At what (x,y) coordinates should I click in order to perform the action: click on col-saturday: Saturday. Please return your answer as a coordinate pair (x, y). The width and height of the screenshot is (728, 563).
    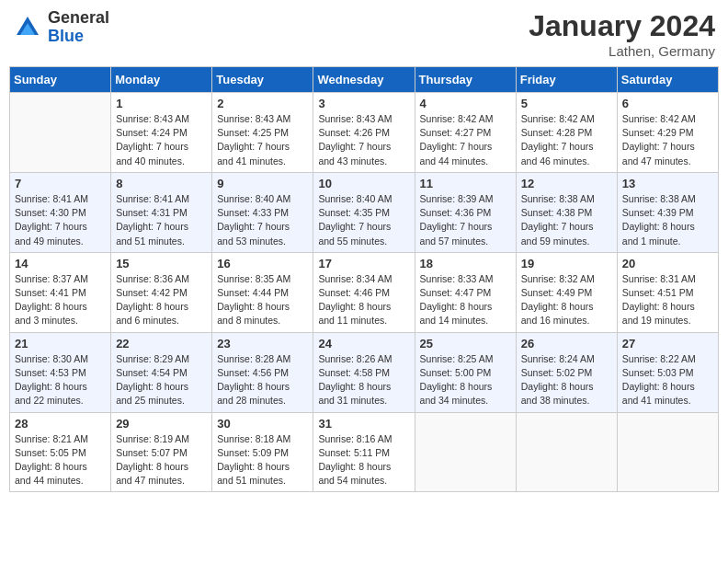
    Looking at the image, I should click on (667, 80).